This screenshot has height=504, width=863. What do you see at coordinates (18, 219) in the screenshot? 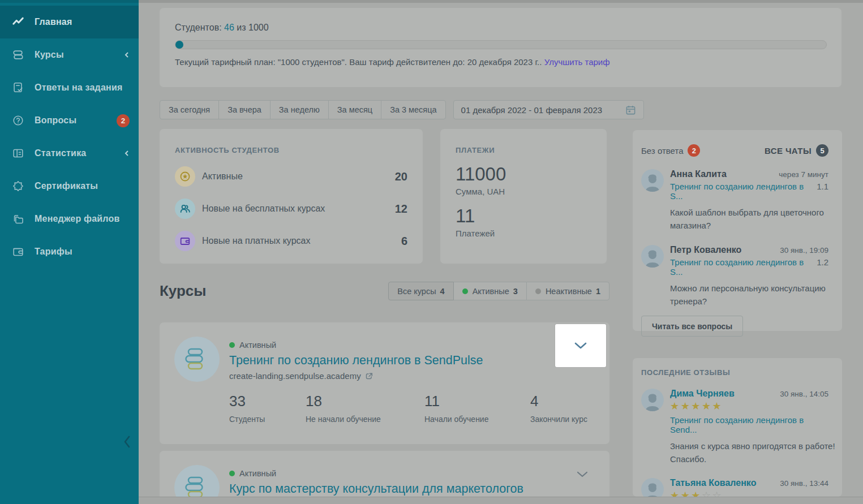
I see `file-manager-icon` at bounding box center [18, 219].